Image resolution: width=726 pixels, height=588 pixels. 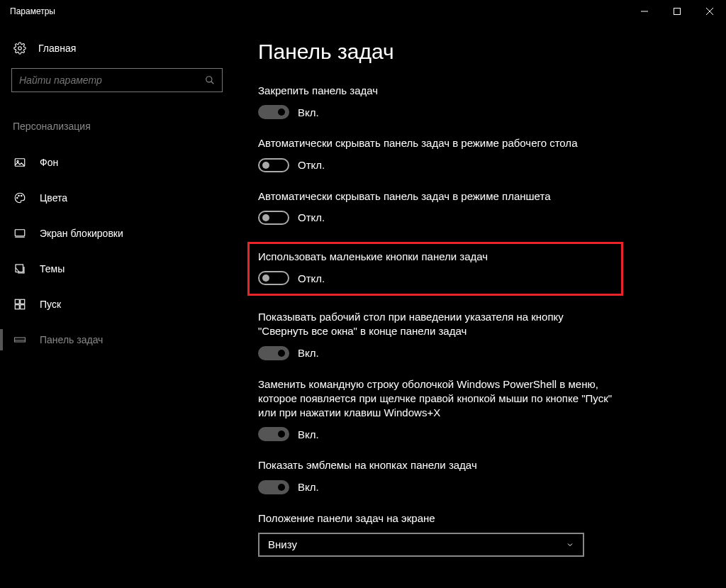 I want to click on dropdown-value: Внизу, so click(x=282, y=545).